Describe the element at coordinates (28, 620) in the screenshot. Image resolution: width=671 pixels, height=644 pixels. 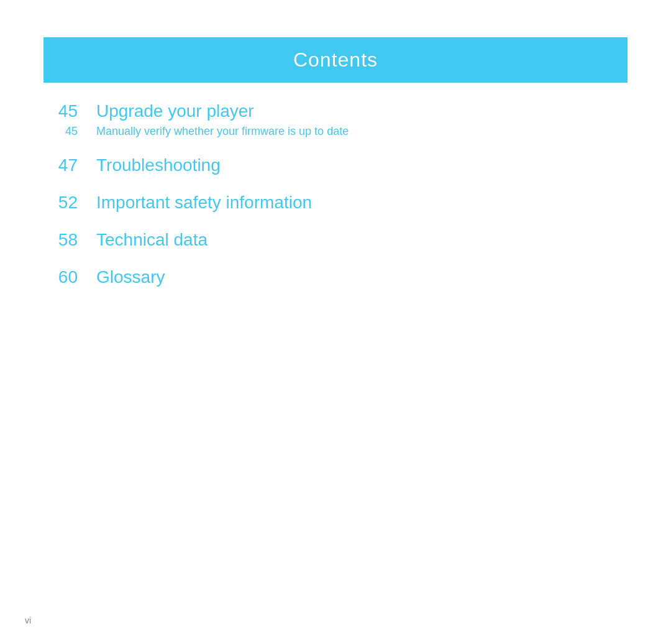
I see `page-footer: vi` at that location.